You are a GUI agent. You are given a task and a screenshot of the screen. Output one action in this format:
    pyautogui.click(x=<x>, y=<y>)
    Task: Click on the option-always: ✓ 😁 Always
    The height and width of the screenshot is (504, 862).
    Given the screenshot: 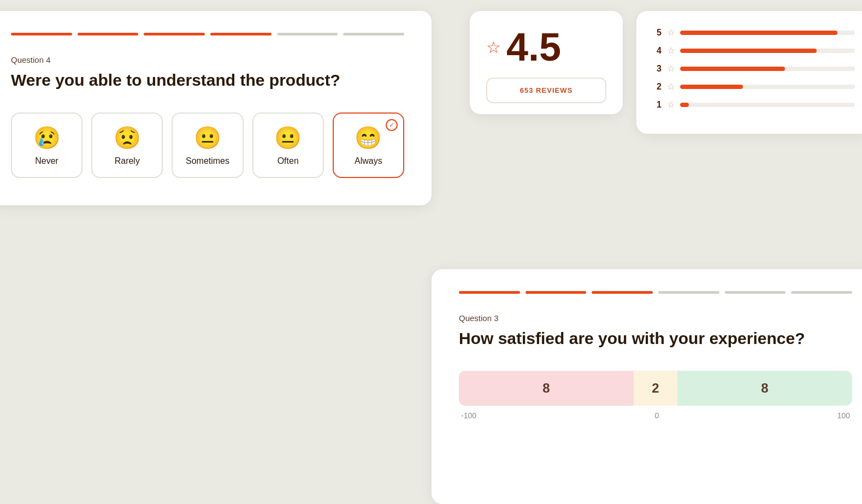 What is the action you would take?
    pyautogui.click(x=368, y=145)
    